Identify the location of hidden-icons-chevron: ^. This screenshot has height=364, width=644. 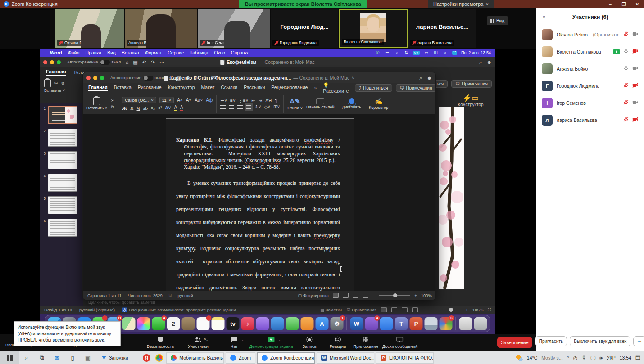
(568, 358).